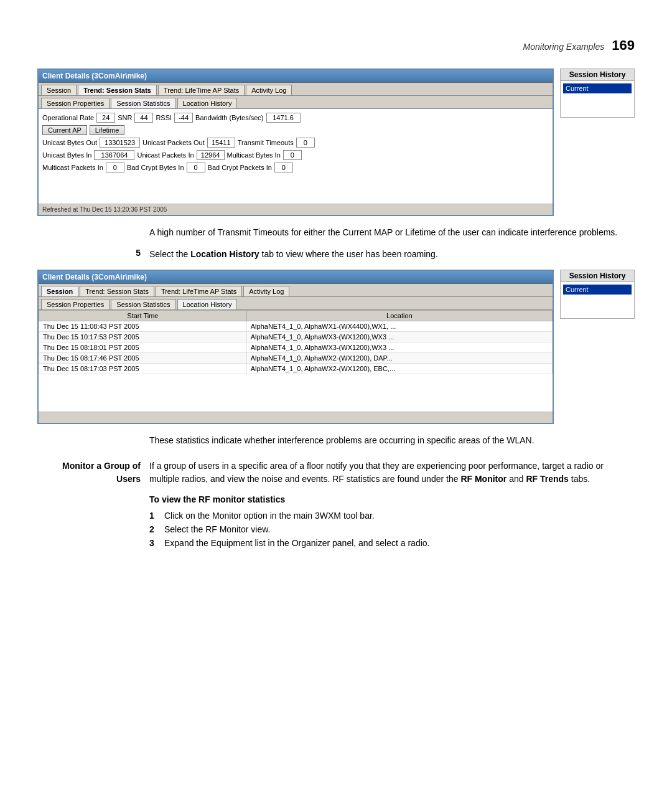 This screenshot has height=807, width=672. I want to click on panel2-footer, so click(296, 417).